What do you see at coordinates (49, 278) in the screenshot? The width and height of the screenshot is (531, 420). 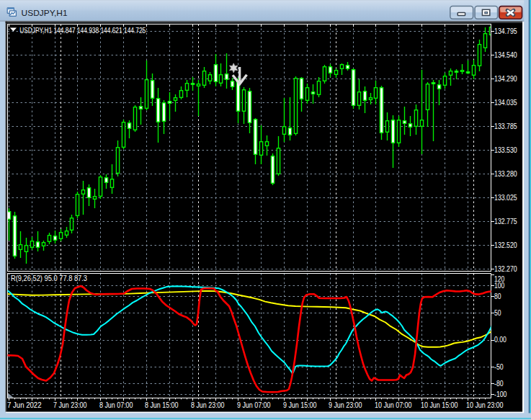 I see `svg-text: R(9,26,52) 95.0 77.8 87.3` at bounding box center [49, 278].